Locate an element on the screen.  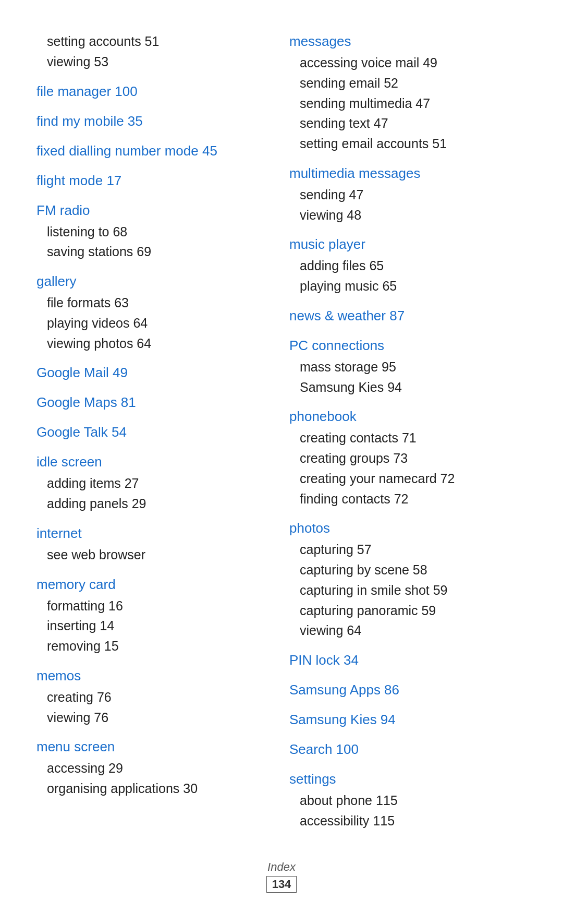
index-header: Google Maps 81 is located at coordinates (155, 403).